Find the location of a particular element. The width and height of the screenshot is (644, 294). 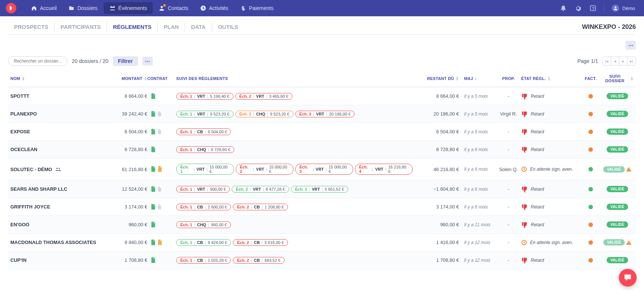

subtab-outils: OUTILS is located at coordinates (228, 27).